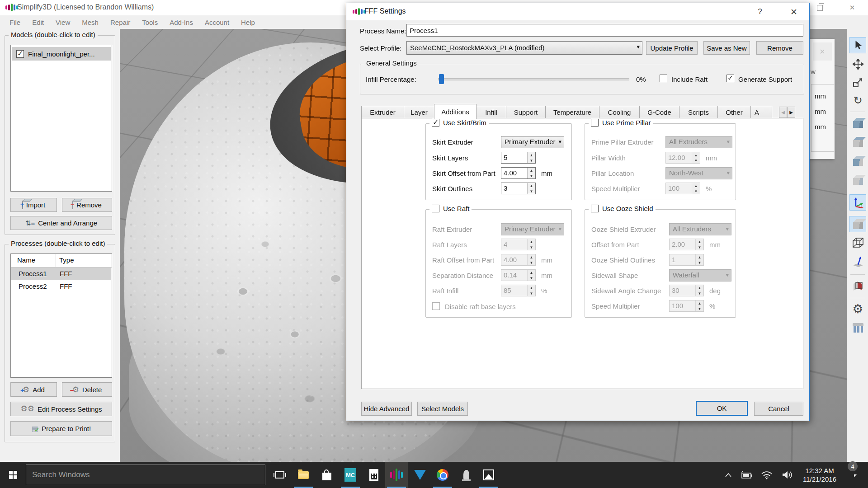  I want to click on chrome-button, so click(443, 475).